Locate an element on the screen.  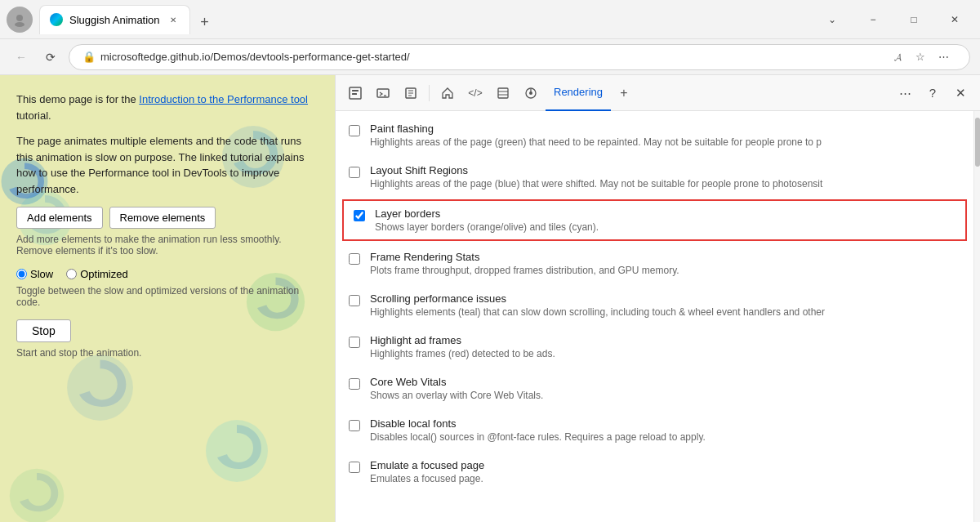
home-icon-btn is located at coordinates (448, 93).